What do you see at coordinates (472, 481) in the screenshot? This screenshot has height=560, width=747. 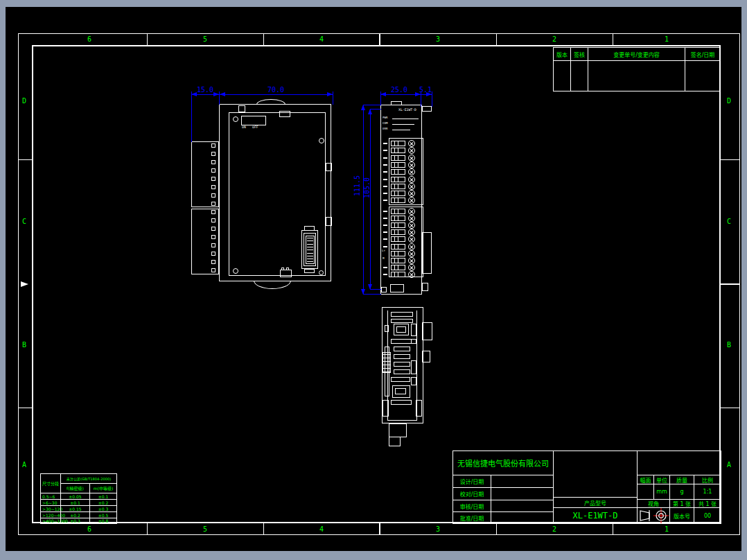 I see `design-date-label: 设计/日期` at bounding box center [472, 481].